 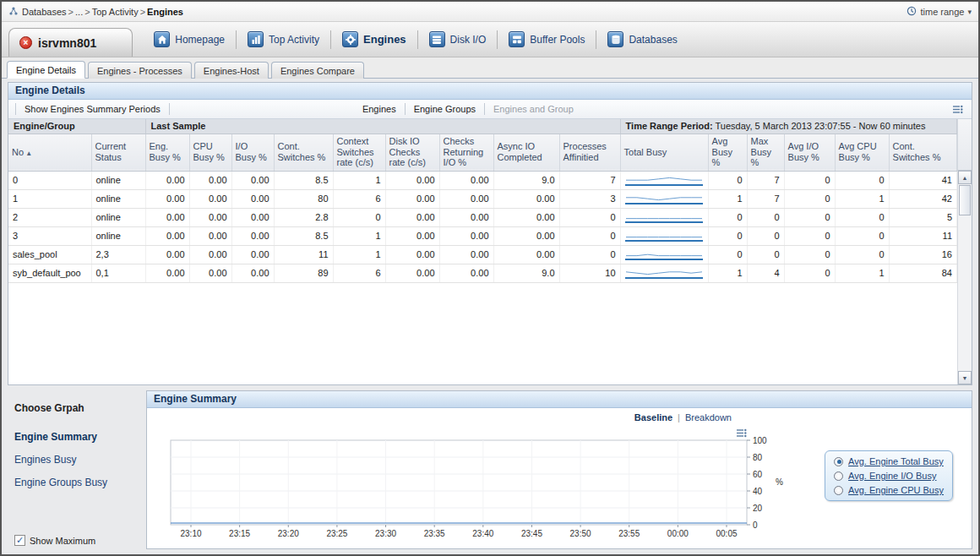 What do you see at coordinates (50, 273) in the screenshot?
I see `cell: syb_default_poo` at bounding box center [50, 273].